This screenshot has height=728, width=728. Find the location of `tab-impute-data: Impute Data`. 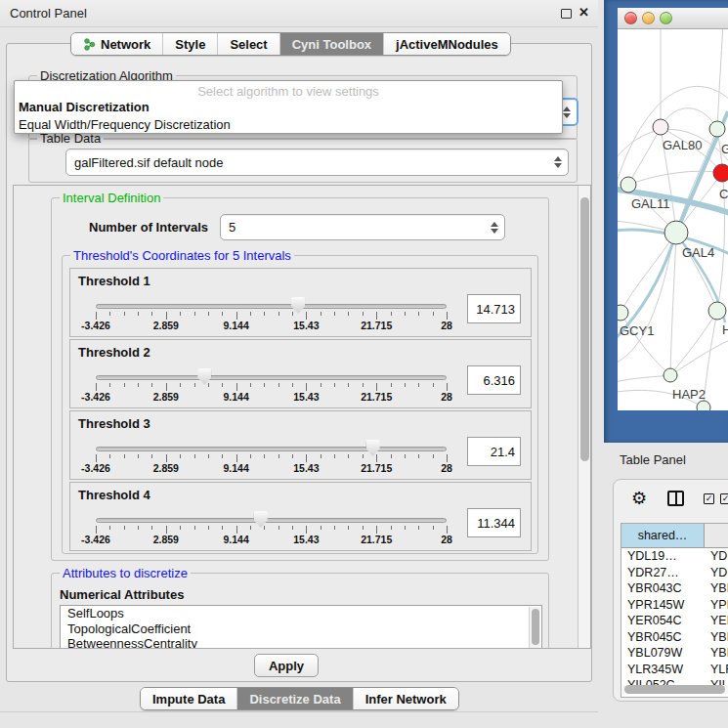

tab-impute-data: Impute Data is located at coordinates (190, 699).